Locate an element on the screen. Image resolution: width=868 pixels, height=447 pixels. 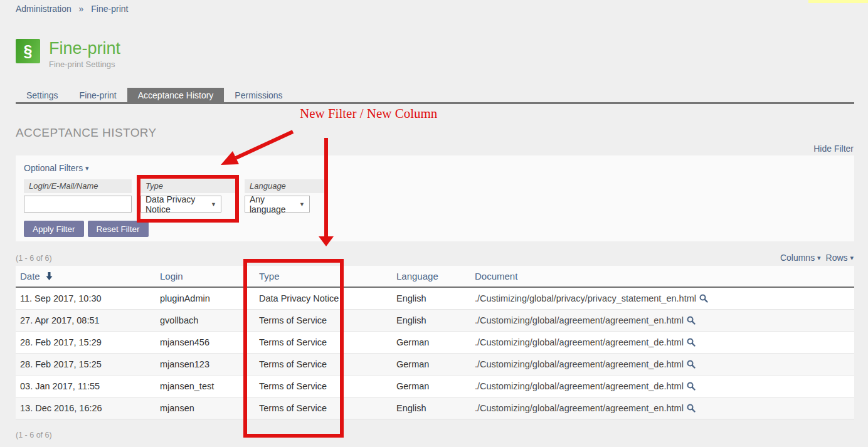
column-header-type: Type is located at coordinates (324, 276).